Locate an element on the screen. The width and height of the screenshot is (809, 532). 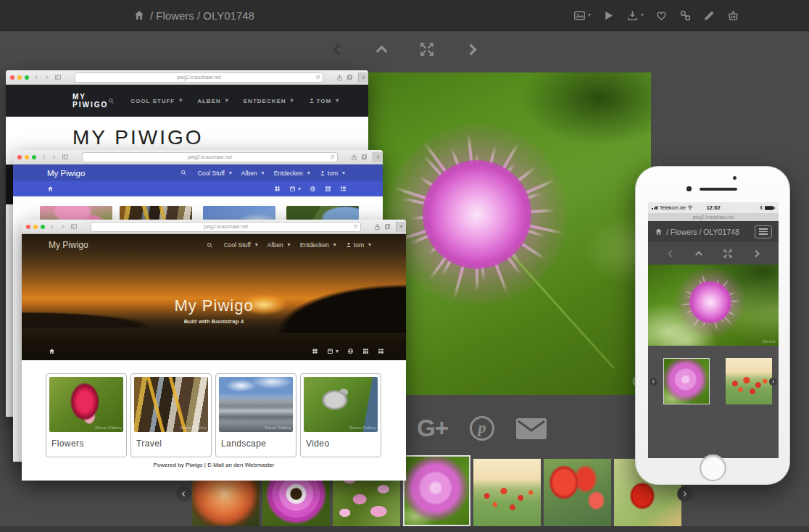
flower-stem is located at coordinates (563, 312).